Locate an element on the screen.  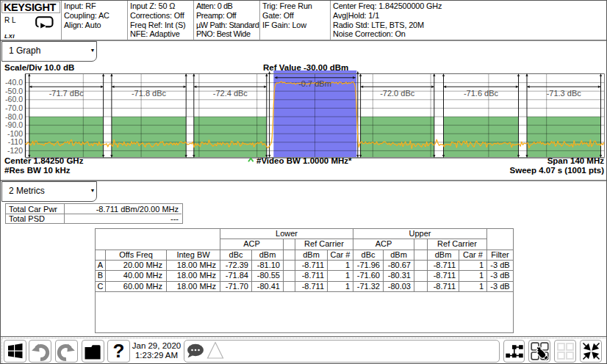
svg-text: -71.7 dBc is located at coordinates (67, 93).